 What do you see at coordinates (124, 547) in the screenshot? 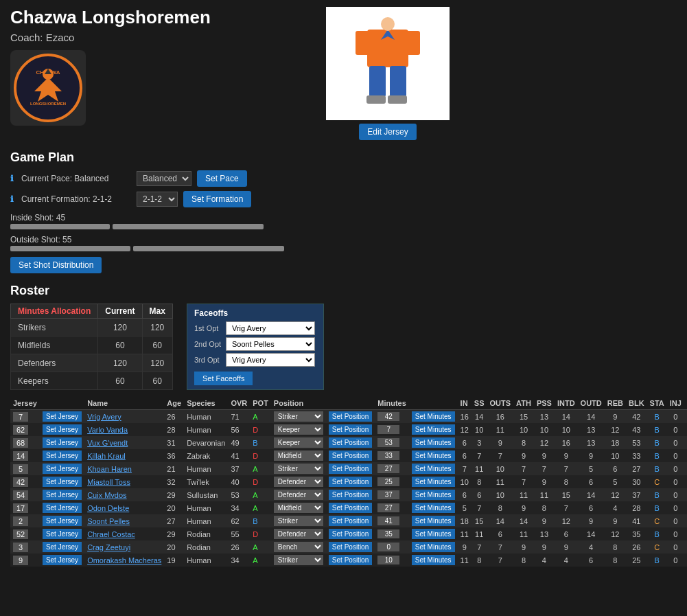
I see `player-name-cell: Crag Zeetuyi` at bounding box center [124, 547].